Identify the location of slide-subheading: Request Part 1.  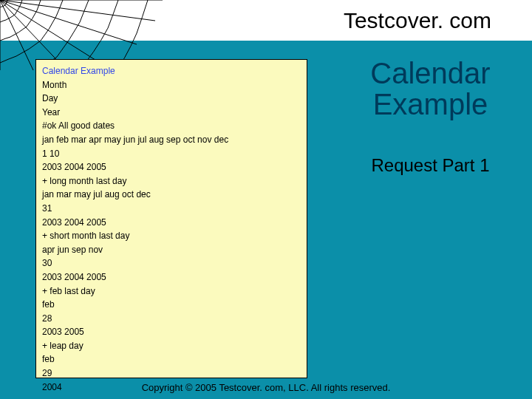
(430, 166).